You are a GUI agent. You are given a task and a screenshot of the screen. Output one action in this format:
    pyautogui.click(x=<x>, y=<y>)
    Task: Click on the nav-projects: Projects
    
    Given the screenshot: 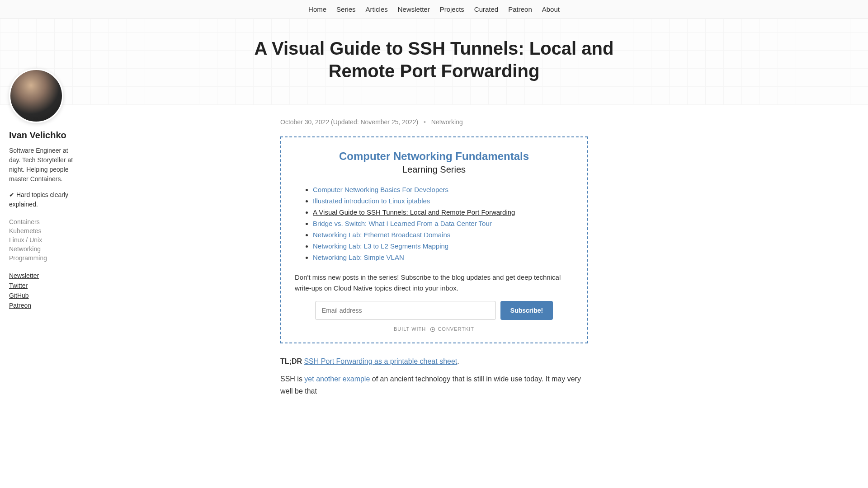 What is the action you would take?
    pyautogui.click(x=452, y=9)
    